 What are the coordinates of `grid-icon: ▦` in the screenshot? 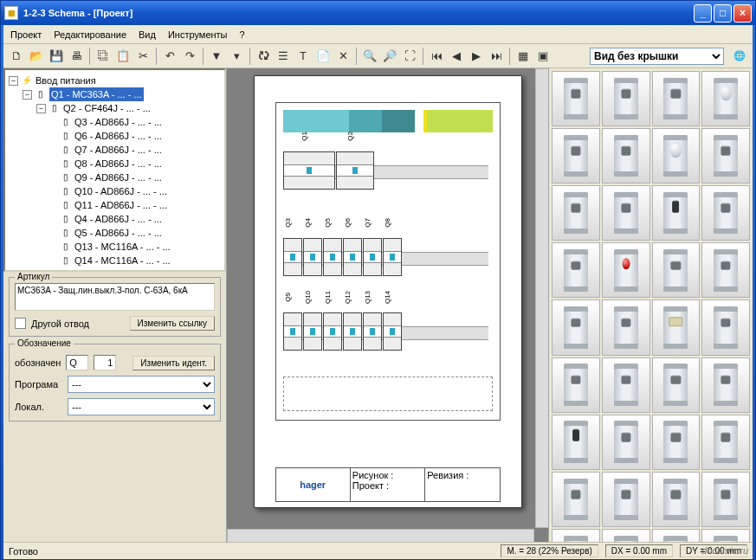 It's located at (523, 56).